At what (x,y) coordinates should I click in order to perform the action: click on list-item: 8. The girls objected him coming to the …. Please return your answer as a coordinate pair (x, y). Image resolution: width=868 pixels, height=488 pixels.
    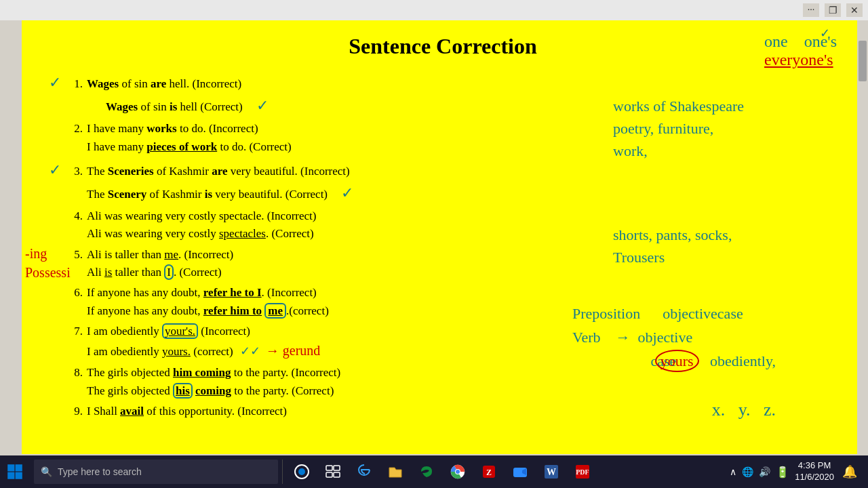
    Looking at the image, I should click on (443, 382).